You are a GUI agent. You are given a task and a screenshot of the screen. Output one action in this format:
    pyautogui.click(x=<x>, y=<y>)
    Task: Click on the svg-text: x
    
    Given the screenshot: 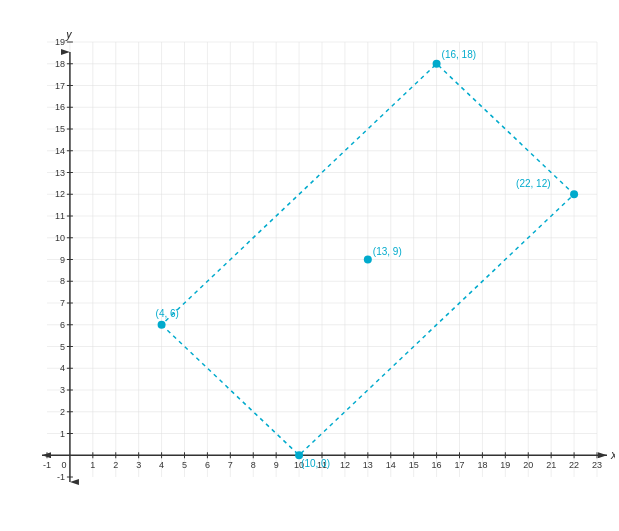 What is the action you would take?
    pyautogui.click(x=612, y=455)
    